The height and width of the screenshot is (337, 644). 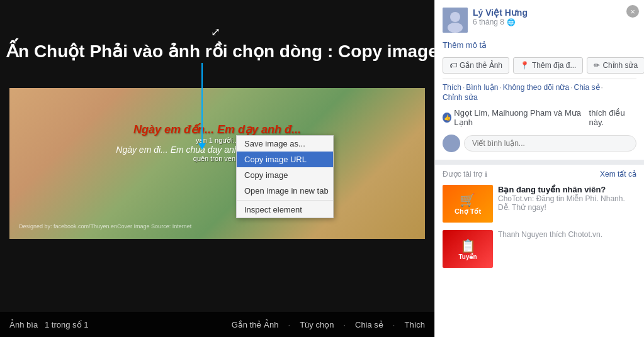 I want to click on photo-bottom-actions: Gắn thẻ Ảnh · Tùy chọn · Chia sẻ · Thích, so click(x=329, y=324).